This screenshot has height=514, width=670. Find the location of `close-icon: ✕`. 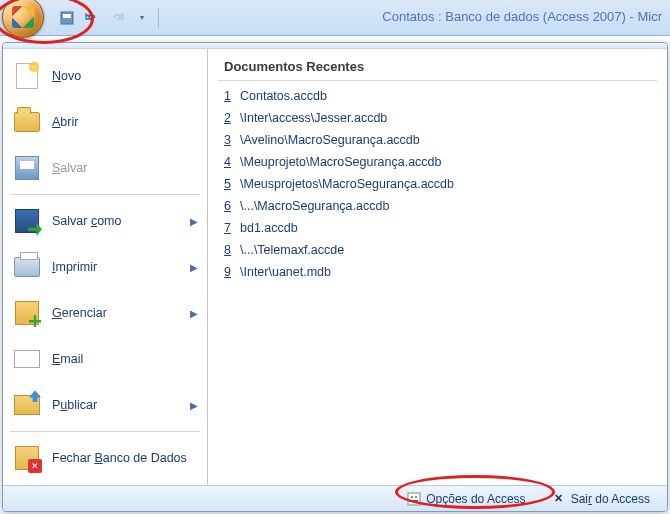

close-icon: ✕ is located at coordinates (559, 499).